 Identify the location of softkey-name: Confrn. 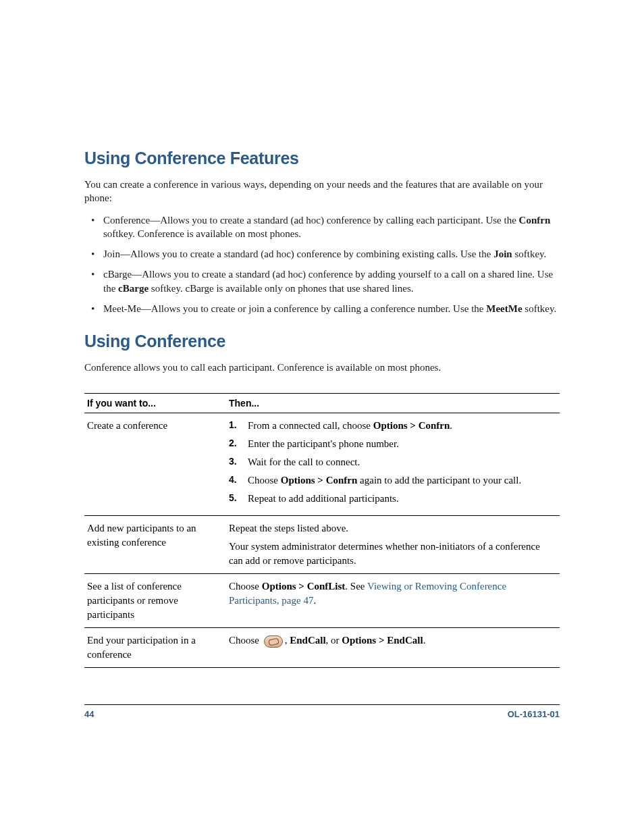
(535, 220).